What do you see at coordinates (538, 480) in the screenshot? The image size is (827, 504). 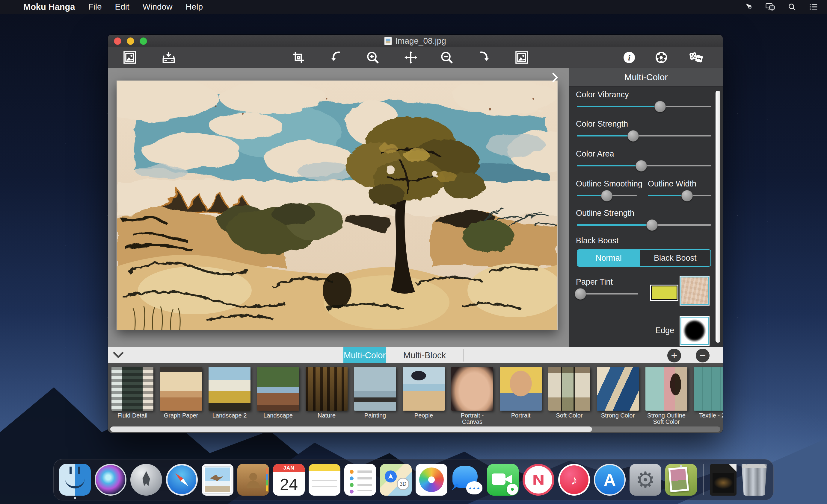 I see `dock-news-icon` at bounding box center [538, 480].